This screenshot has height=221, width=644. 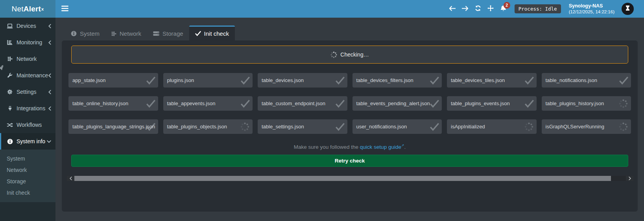 What do you see at coordinates (28, 159) in the screenshot?
I see `sidebar-subitem-system: System` at bounding box center [28, 159].